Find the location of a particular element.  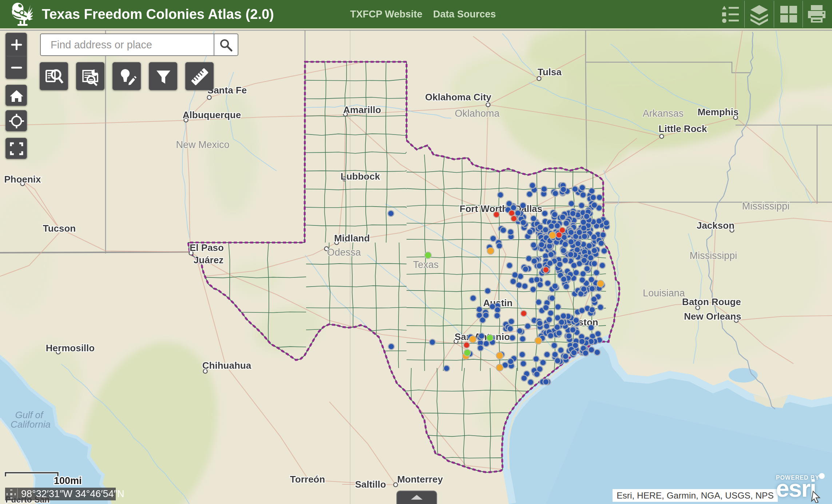

svg-text: Tulsa is located at coordinates (550, 72).